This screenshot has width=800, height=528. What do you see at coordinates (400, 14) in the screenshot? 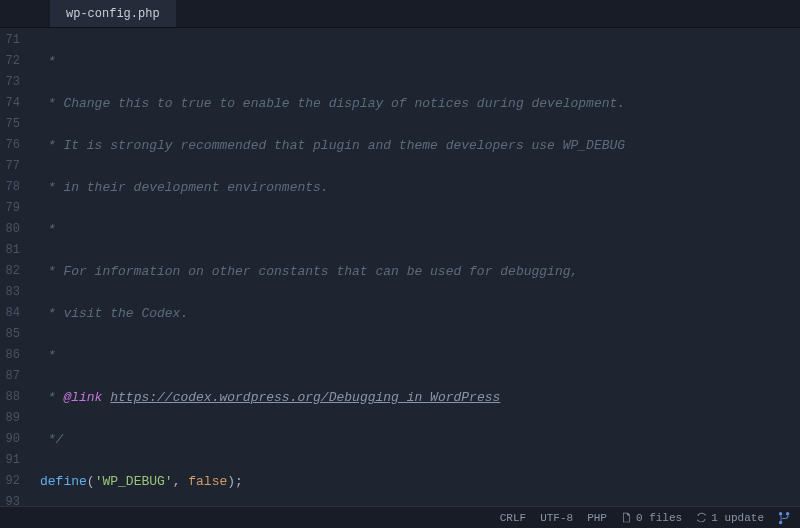
I see `tab-bar: wp-config.php` at bounding box center [400, 14].